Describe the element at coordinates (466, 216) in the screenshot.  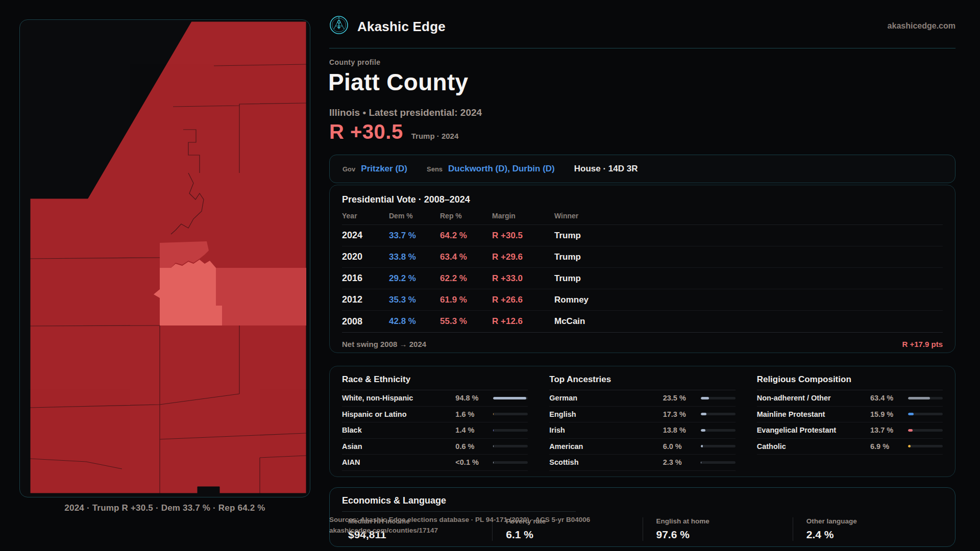
I see `col-rep: Rep %` at that location.